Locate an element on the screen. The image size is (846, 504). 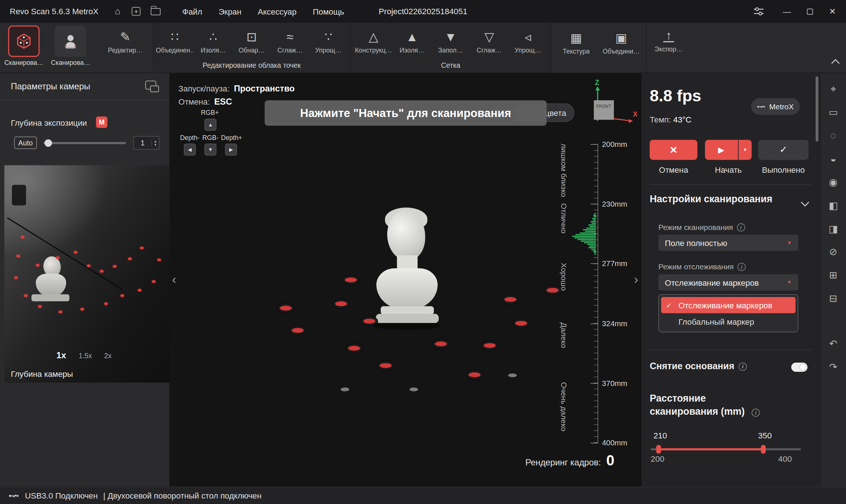
scan-settings-chevron-icon is located at coordinates (805, 203).